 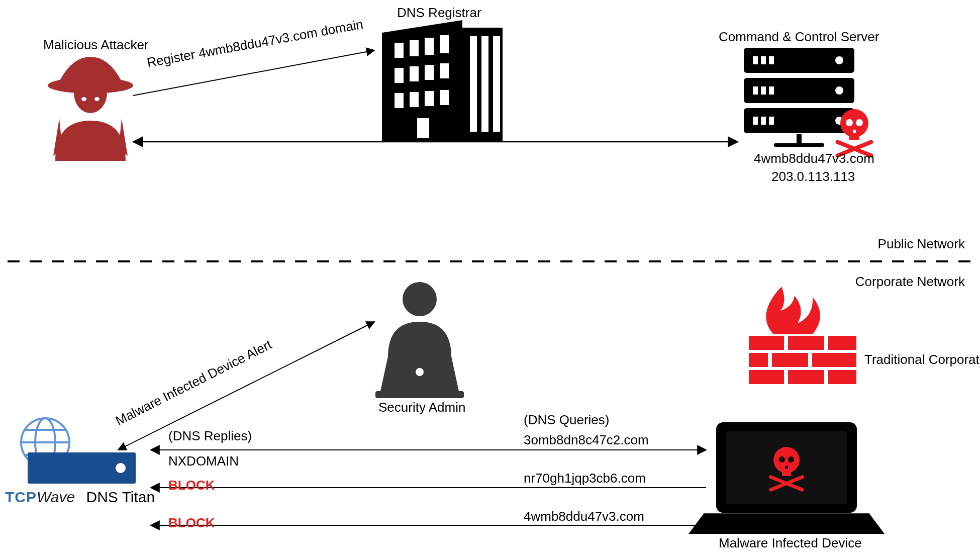 What do you see at coordinates (121, 497) in the screenshot?
I see `dns-titan-label: DNS Titan` at bounding box center [121, 497].